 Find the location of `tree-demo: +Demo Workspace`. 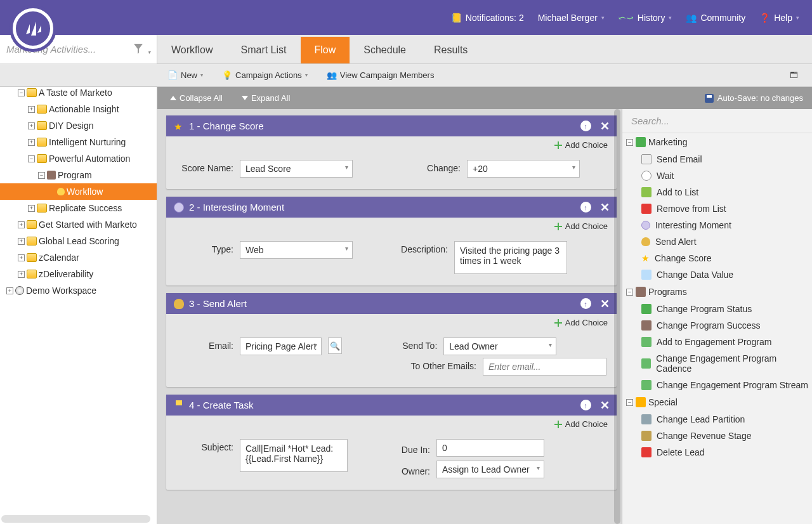

tree-demo: +Demo Workspace is located at coordinates (79, 291).